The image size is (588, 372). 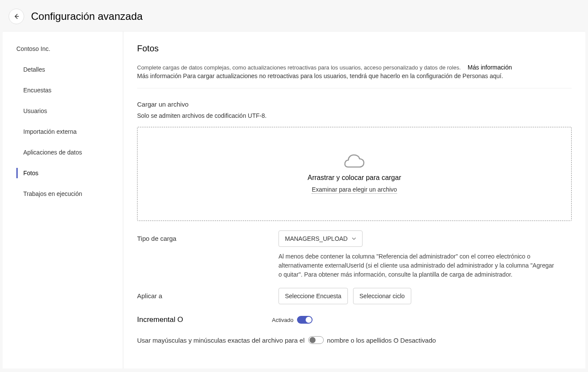 What do you see at coordinates (382, 296) in the screenshot?
I see `select-cycle-button: Seleccionar ciclo` at bounding box center [382, 296].